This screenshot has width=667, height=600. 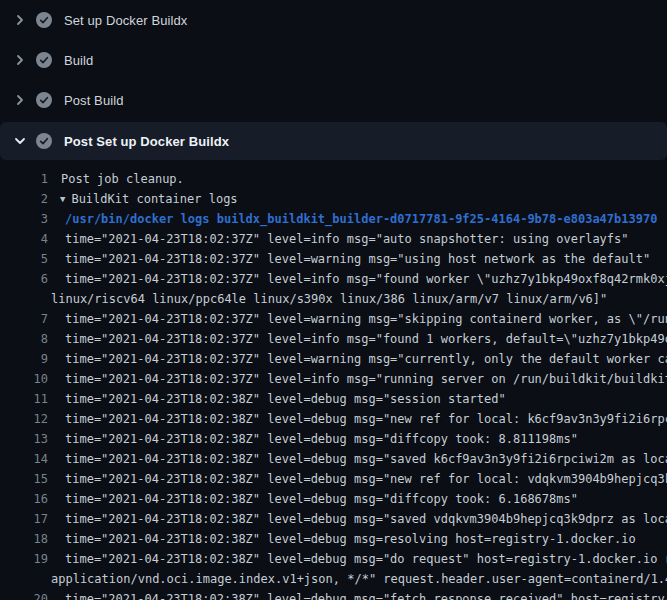 What do you see at coordinates (24, 239) in the screenshot?
I see `line-number: 4` at bounding box center [24, 239].